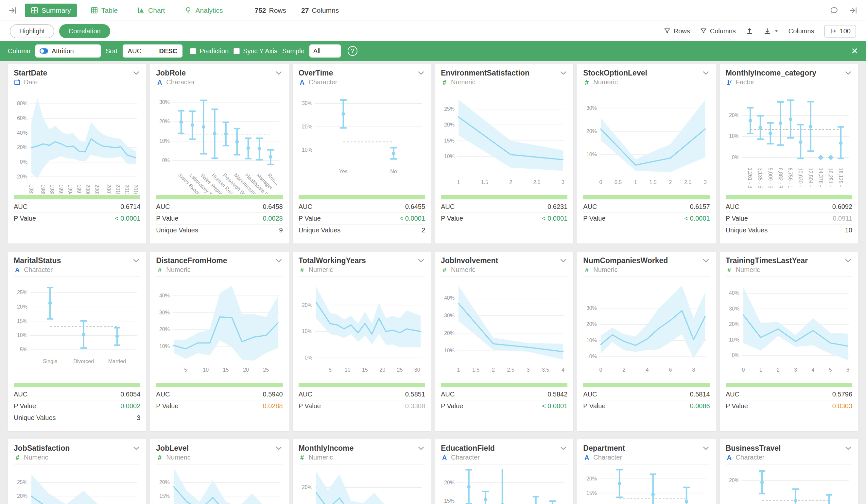 This screenshot has height=504, width=866. What do you see at coordinates (68, 51) in the screenshot?
I see `target-column-select: Attrition` at bounding box center [68, 51].